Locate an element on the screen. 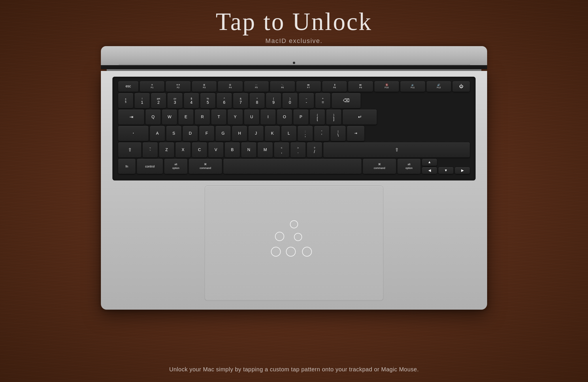 This screenshot has width=588, height=382. key-c: C is located at coordinates (199, 150).